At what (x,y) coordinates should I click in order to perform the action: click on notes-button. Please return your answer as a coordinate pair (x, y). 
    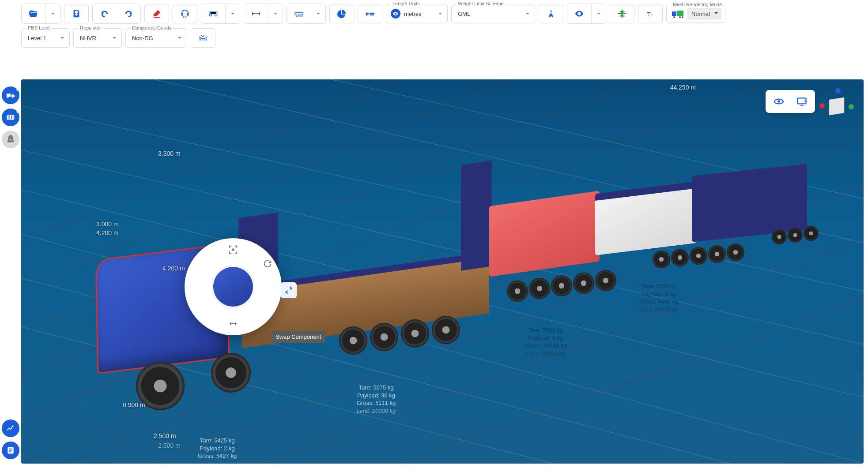
    Looking at the image, I should click on (11, 450).